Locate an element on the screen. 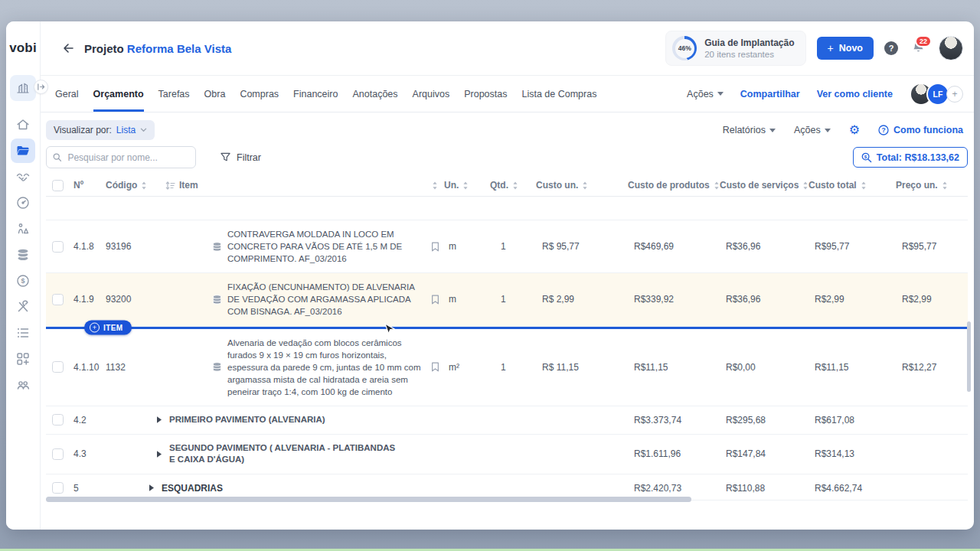  share-button: Compartilhar is located at coordinates (770, 94).